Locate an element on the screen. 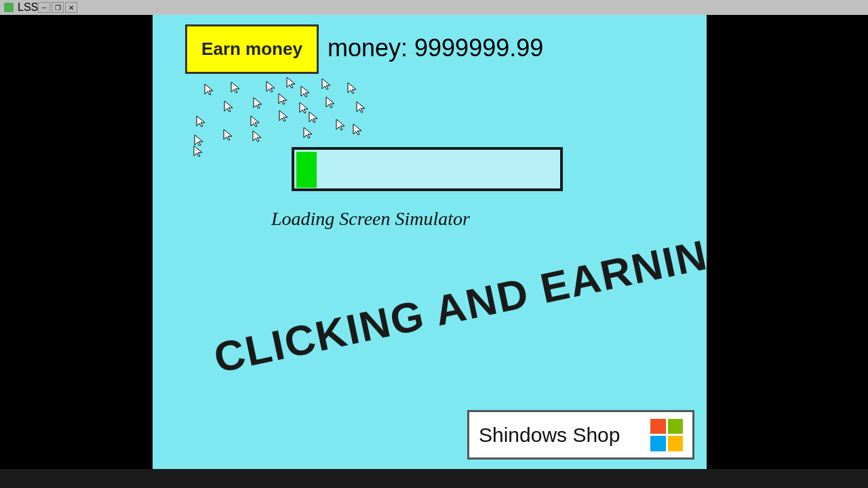 The width and height of the screenshot is (868, 488). loading-text: Loading Screen Simulator is located at coordinates (370, 219).